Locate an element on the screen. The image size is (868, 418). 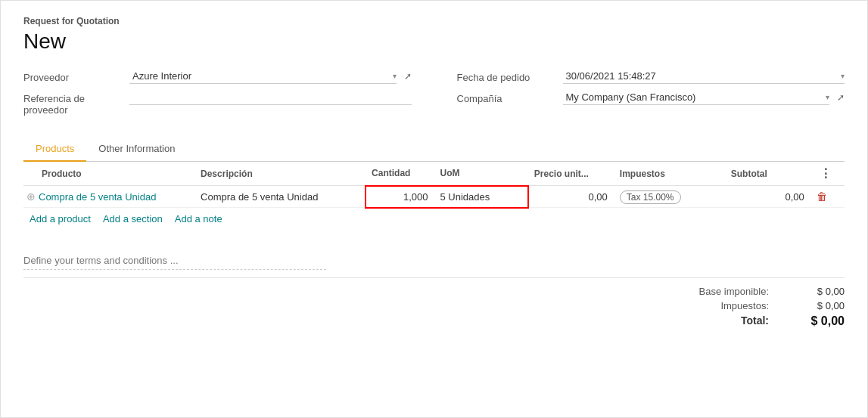
add-product-link: Add a product is located at coordinates (61, 219).